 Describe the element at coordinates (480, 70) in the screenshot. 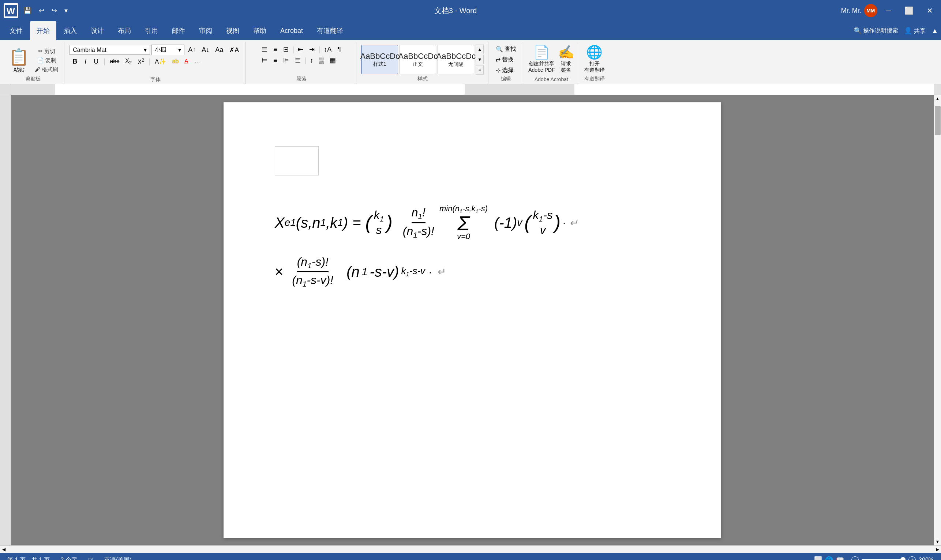

I see `style-more-button: ≡` at that location.